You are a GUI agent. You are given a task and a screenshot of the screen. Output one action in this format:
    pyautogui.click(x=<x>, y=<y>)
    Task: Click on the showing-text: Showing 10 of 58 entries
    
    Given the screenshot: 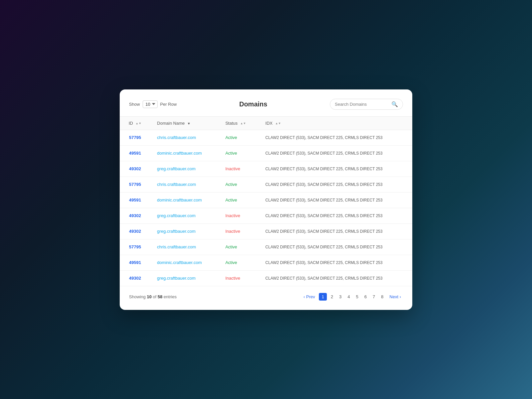 What is the action you would take?
    pyautogui.click(x=153, y=297)
    